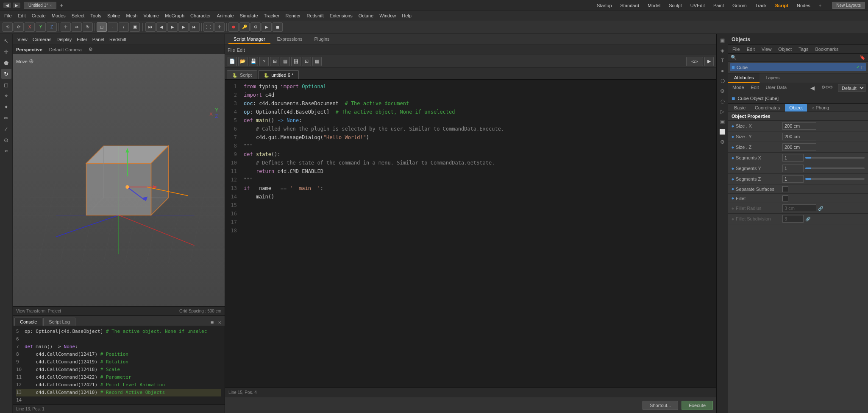 This screenshot has height=413, width=868. I want to click on sm-copy-btn: ⊞, so click(275, 61).